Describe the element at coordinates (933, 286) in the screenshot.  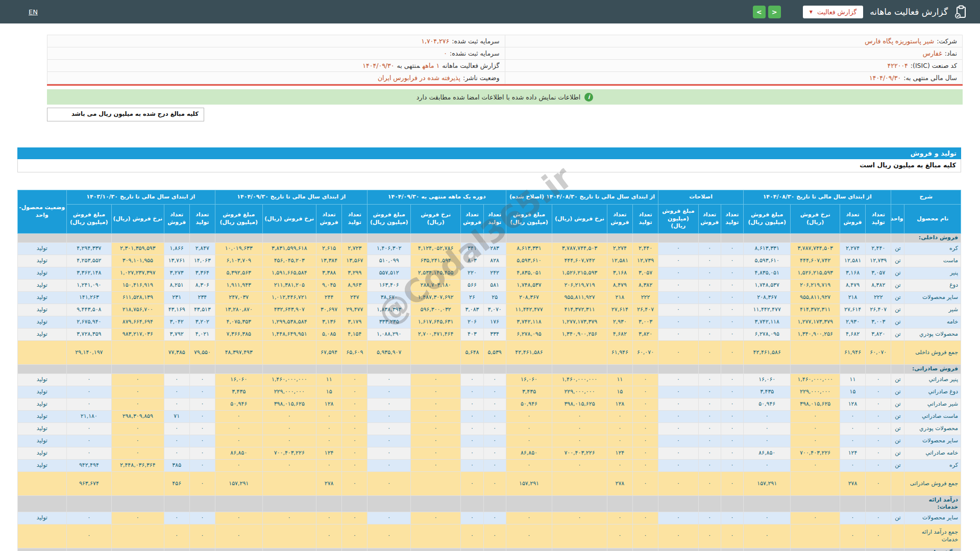
I see `product-name-cell: دوغ` at that location.